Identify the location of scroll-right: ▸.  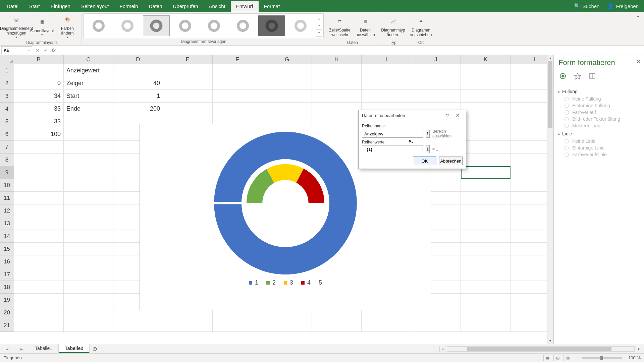
(639, 349).